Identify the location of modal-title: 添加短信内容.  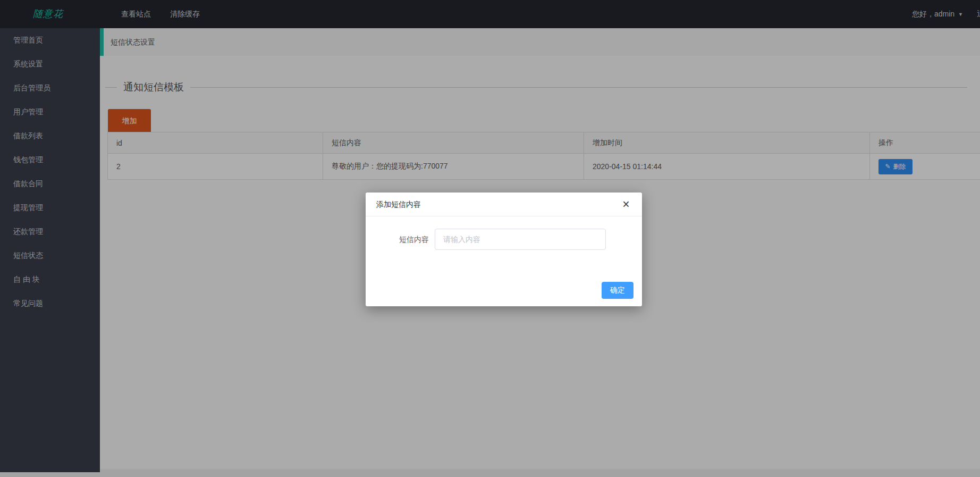
(504, 204).